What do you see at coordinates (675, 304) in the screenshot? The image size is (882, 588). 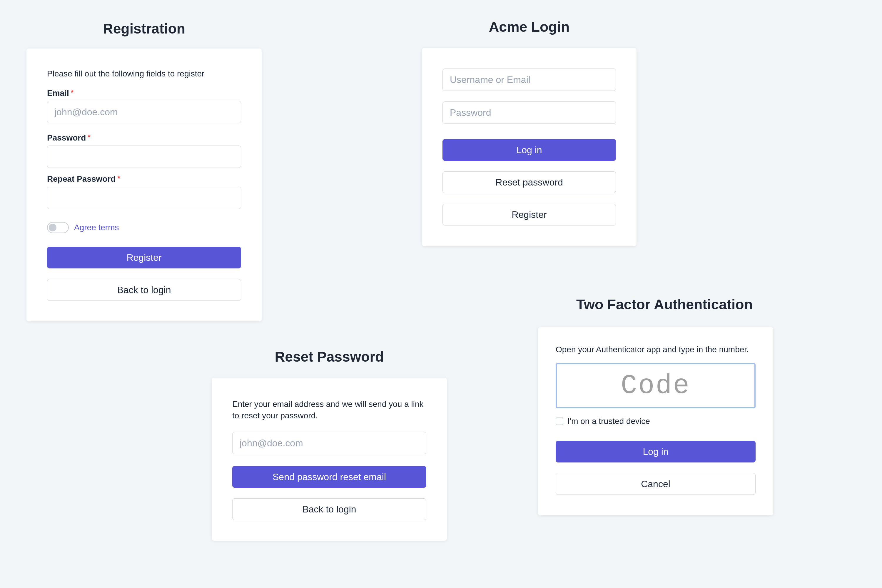 I see `two-factor-title: Two Factor Authentication` at bounding box center [675, 304].